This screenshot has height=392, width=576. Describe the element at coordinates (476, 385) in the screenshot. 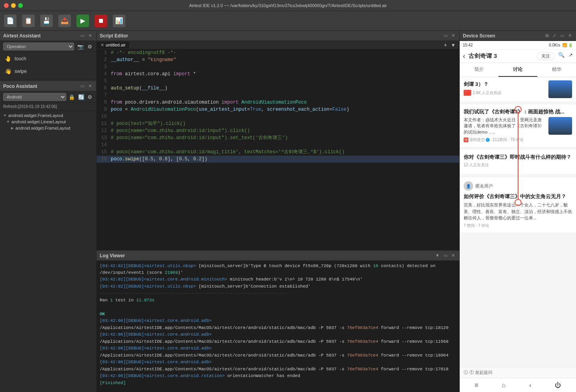

I see `phone-menu-icon: ≡` at that location.